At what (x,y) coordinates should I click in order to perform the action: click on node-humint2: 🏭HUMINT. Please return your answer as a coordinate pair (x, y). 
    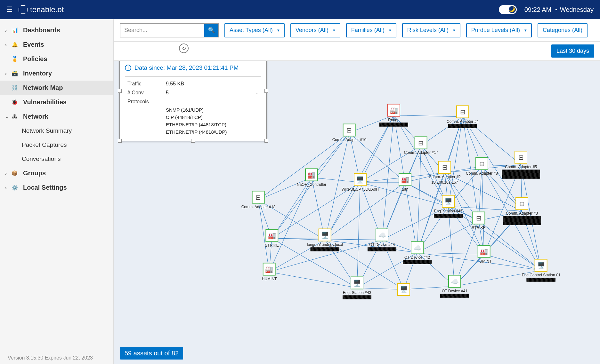
    Looking at the image, I should click on (484, 255).